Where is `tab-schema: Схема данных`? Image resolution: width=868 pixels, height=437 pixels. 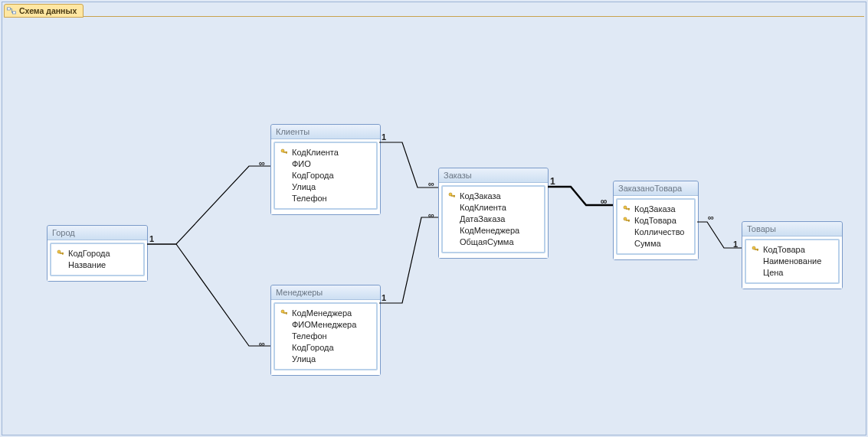 tab-schema: Схема данных is located at coordinates (44, 11).